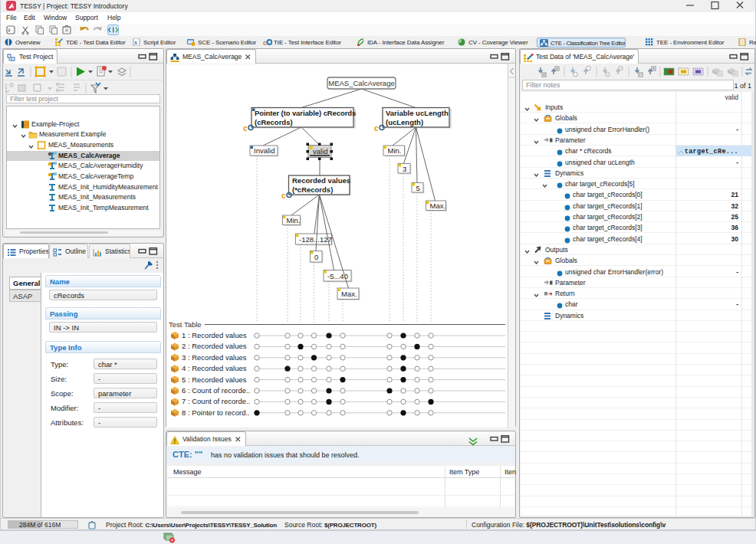 This screenshot has width=756, height=544. Describe the element at coordinates (215, 336) in the screenshot. I see `svg-text: 1 : Recorded values` at that location.